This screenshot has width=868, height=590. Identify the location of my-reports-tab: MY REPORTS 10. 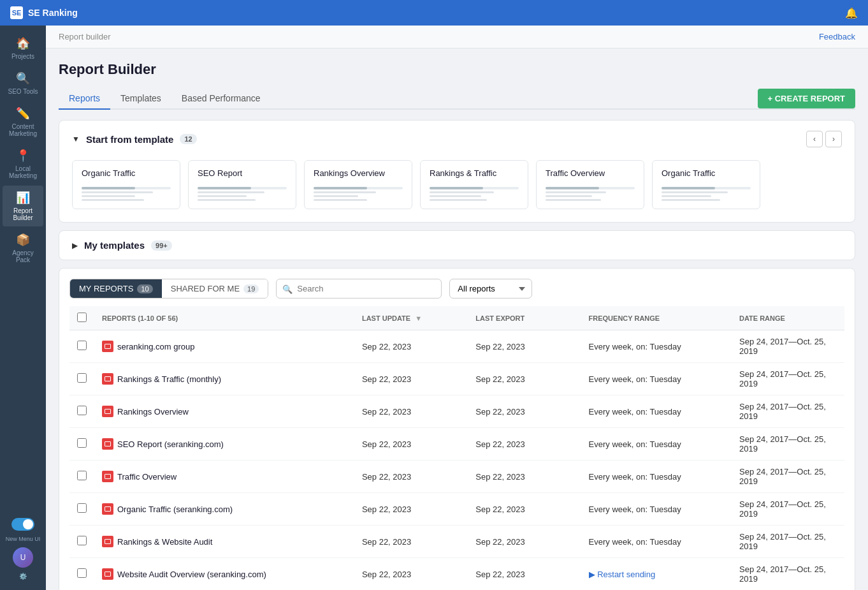
(116, 288).